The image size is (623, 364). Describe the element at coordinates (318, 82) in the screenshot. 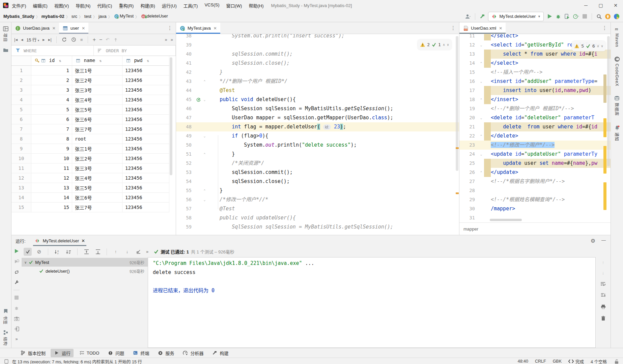

I see `code-line-43: 43⌃ *//*删除一个用户 根据ID*/` at that location.